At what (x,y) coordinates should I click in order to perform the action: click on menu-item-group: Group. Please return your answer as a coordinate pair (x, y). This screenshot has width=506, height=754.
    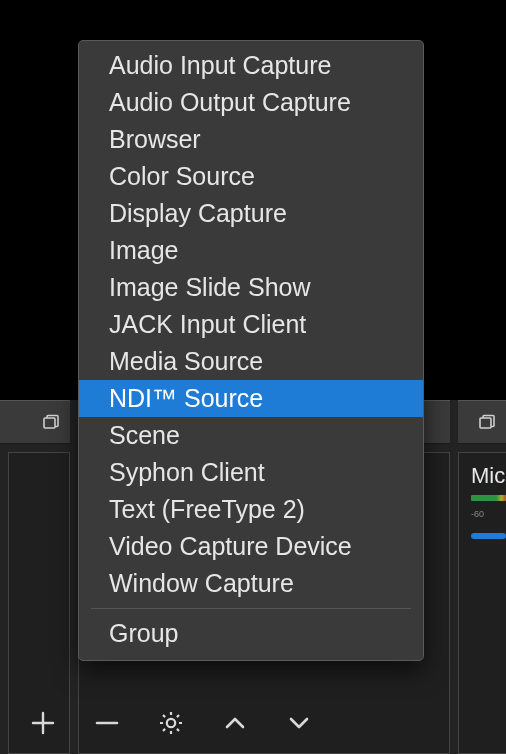
    Looking at the image, I should click on (251, 634).